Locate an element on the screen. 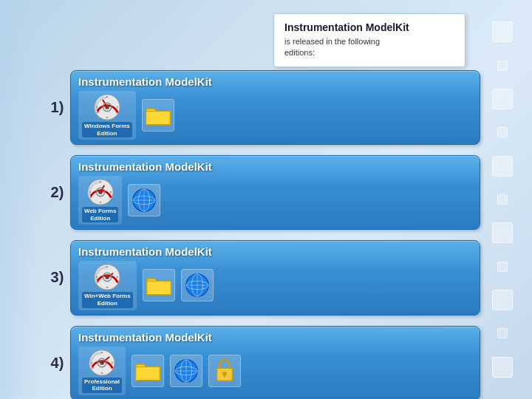 This screenshot has height=399, width=532. badge-label-2: Web FormsEdition is located at coordinates (100, 214).